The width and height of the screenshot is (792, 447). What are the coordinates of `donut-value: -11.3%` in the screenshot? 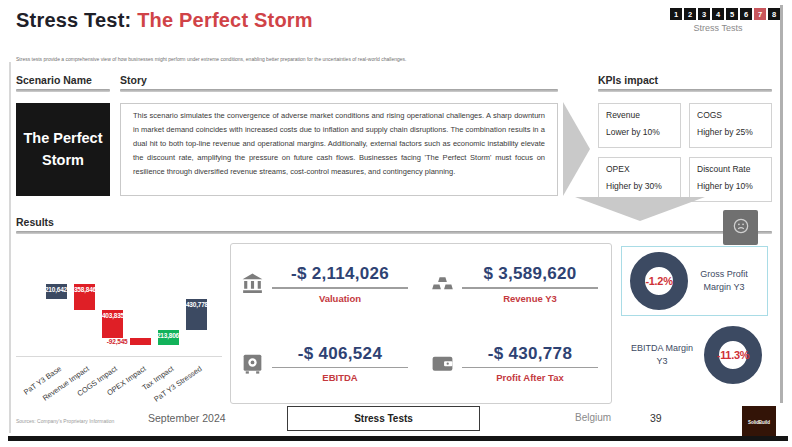 It's located at (733, 355).